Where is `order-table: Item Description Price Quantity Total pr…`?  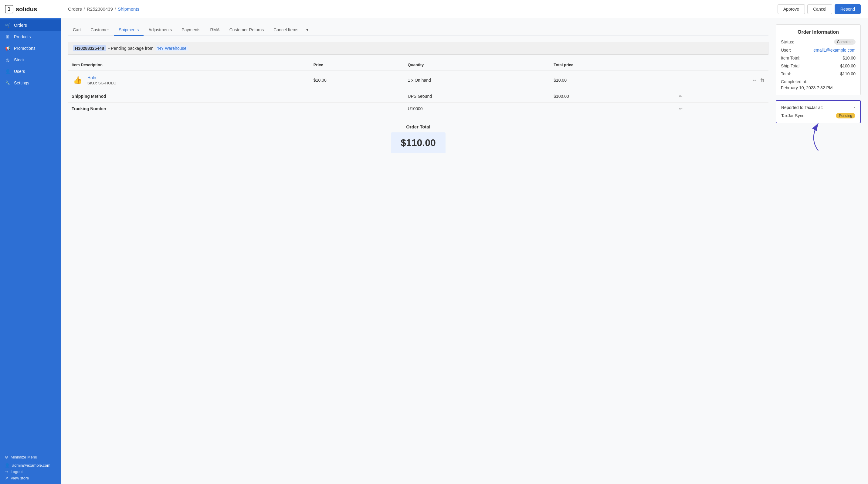
order-table: Item Description Price Quantity Total pr… is located at coordinates (418, 87).